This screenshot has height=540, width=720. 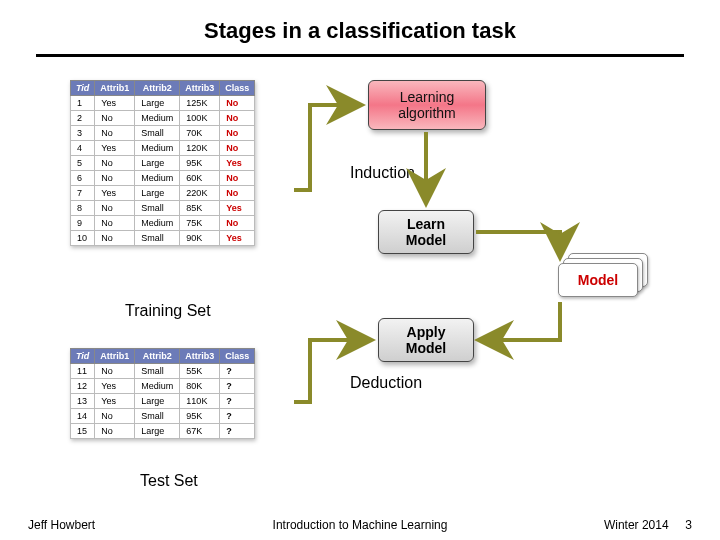 What do you see at coordinates (333, 371) in the screenshot?
I see `arrow-testset-to-apply` at bounding box center [333, 371].